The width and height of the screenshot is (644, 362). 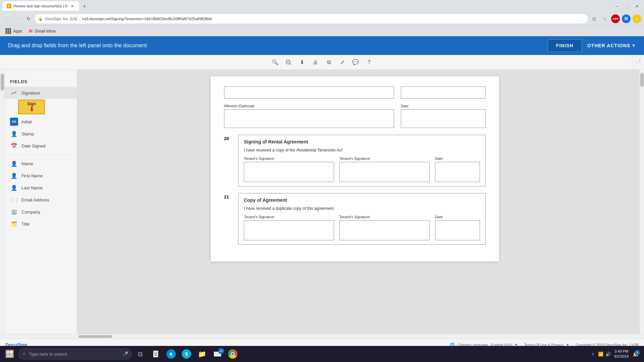 I want to click on bottom-scrollbar, so click(x=322, y=336).